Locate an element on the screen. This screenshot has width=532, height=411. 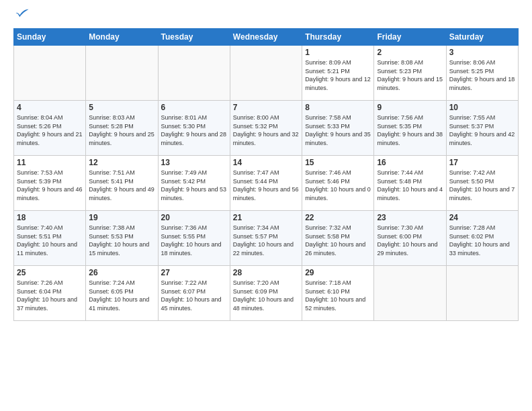
day-number: 10 is located at coordinates (482, 107).